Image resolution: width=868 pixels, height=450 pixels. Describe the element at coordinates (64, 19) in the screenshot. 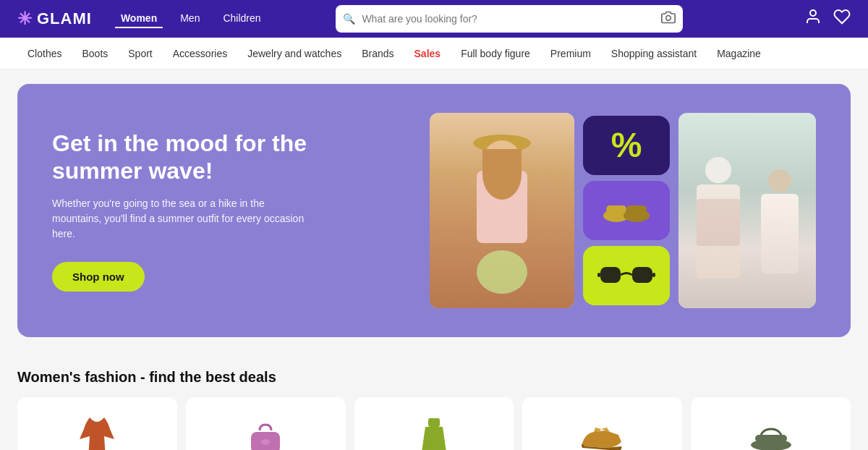

I see `brand-name: GLAMI` at that location.